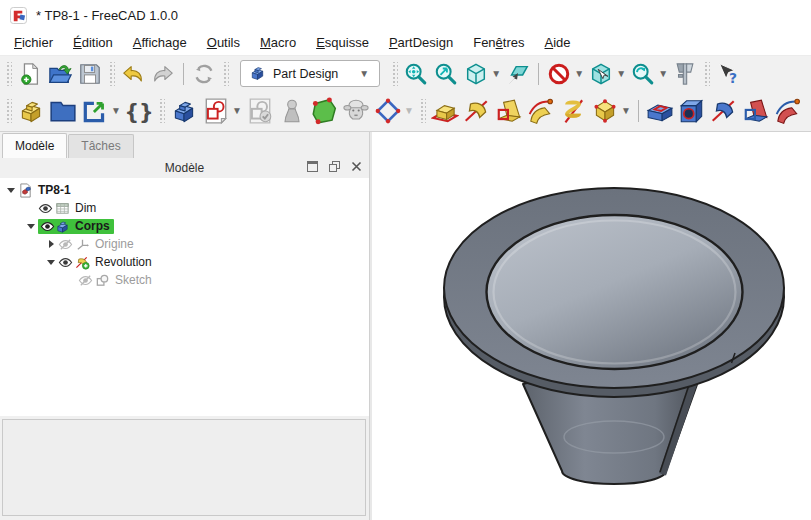 The width and height of the screenshot is (811, 520). What do you see at coordinates (204, 74) in the screenshot?
I see `refresh-icon` at bounding box center [204, 74].